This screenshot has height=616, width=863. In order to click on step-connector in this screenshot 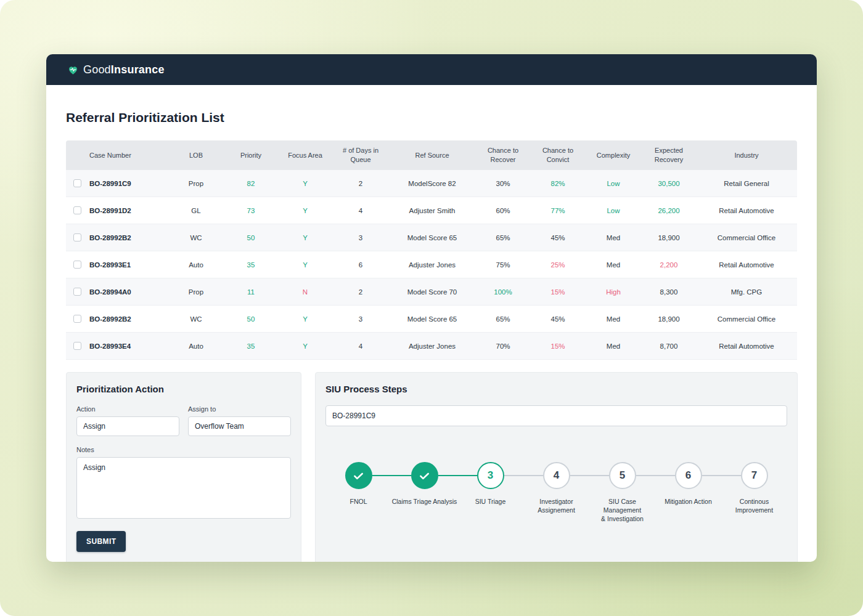, I will do `click(721, 476)`.